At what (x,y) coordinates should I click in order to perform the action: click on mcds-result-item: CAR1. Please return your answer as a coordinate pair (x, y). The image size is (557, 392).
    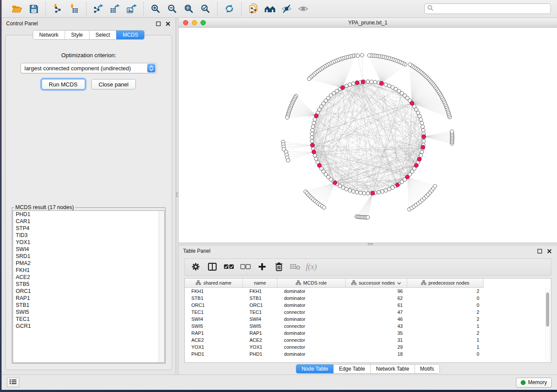
    Looking at the image, I should click on (89, 221).